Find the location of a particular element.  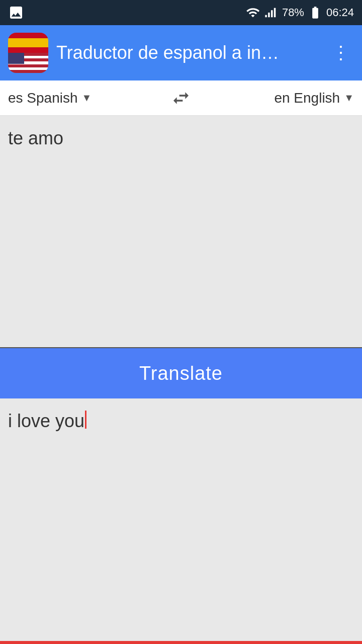

status-left is located at coordinates (16, 13).